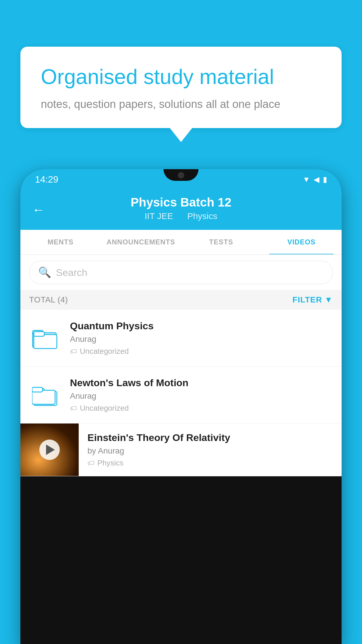  I want to click on search-icon: 🔍, so click(45, 272).